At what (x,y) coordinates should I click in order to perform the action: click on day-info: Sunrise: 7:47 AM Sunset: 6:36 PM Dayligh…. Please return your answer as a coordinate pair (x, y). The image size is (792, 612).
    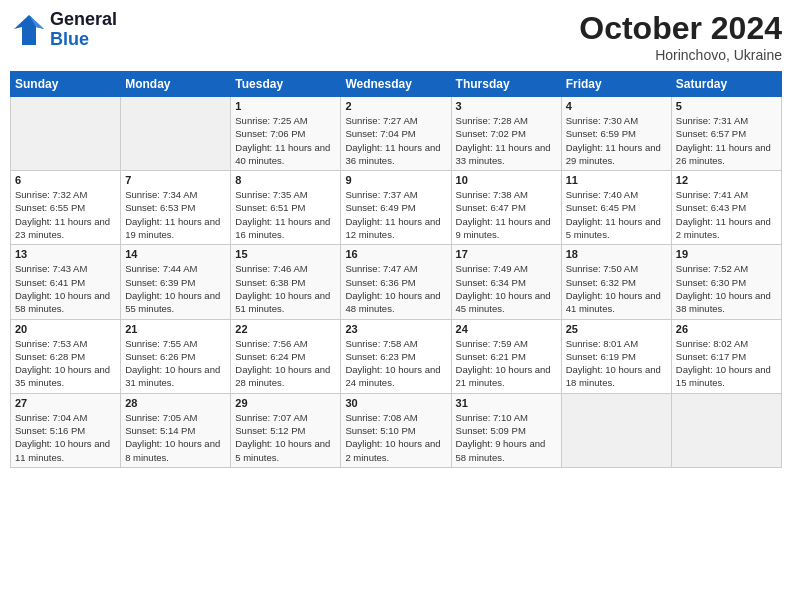
    Looking at the image, I should click on (396, 288).